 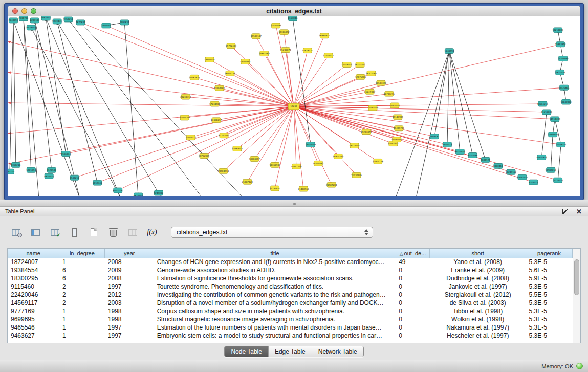 I want to click on graph-node: 18204517, so click(x=255, y=159).